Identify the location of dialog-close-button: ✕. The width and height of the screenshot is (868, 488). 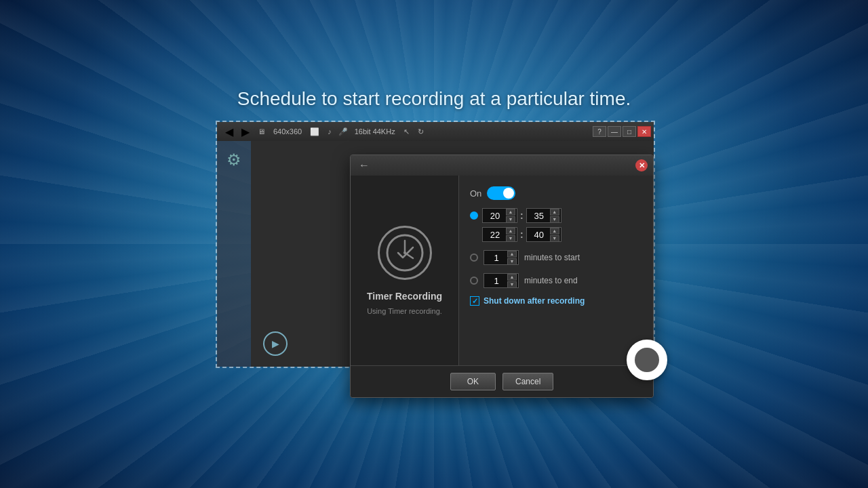
(642, 165).